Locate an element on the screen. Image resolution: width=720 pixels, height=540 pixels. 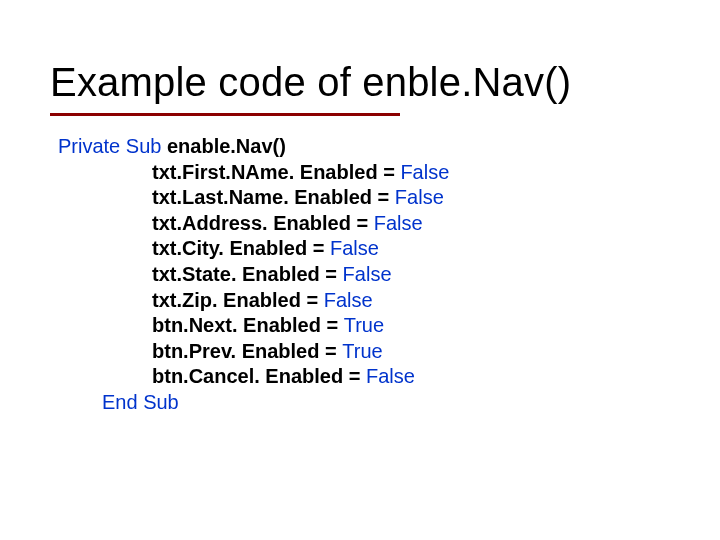
code-object: btn.Cancel. Enabled is located at coordinates (248, 376).